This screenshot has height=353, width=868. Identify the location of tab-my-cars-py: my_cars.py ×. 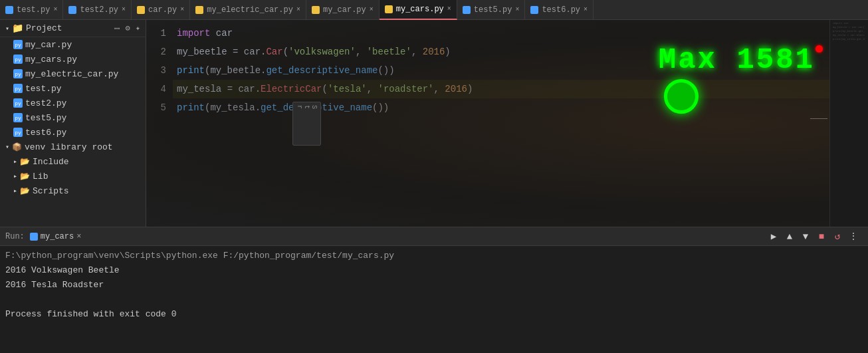
(419, 10).